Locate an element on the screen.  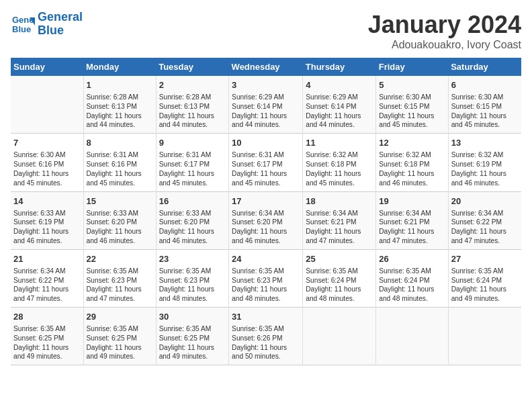
month-title: January 2024 is located at coordinates (445, 25).